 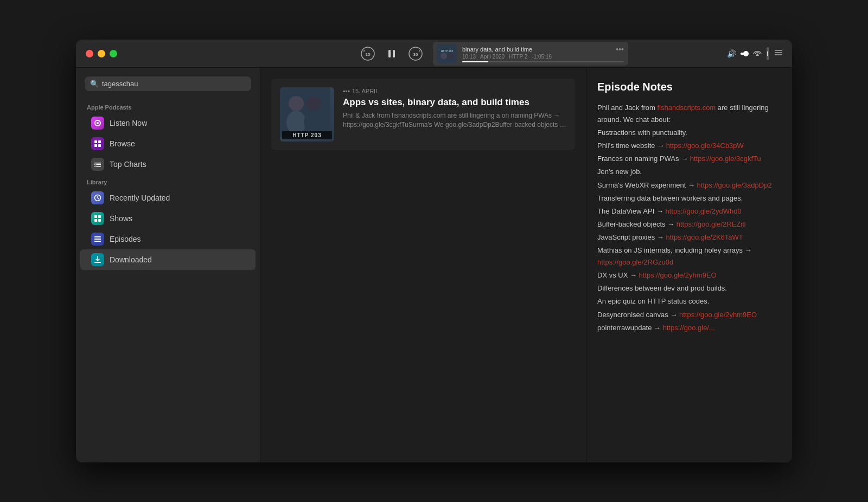 I want to click on sidebar-item-listen-now: Listen Now, so click(x=168, y=123).